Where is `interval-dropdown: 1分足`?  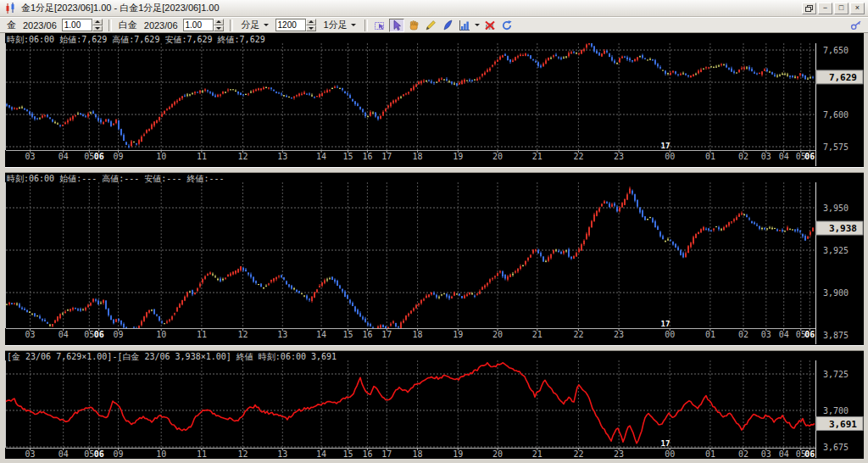 interval-dropdown: 1分足 is located at coordinates (340, 25).